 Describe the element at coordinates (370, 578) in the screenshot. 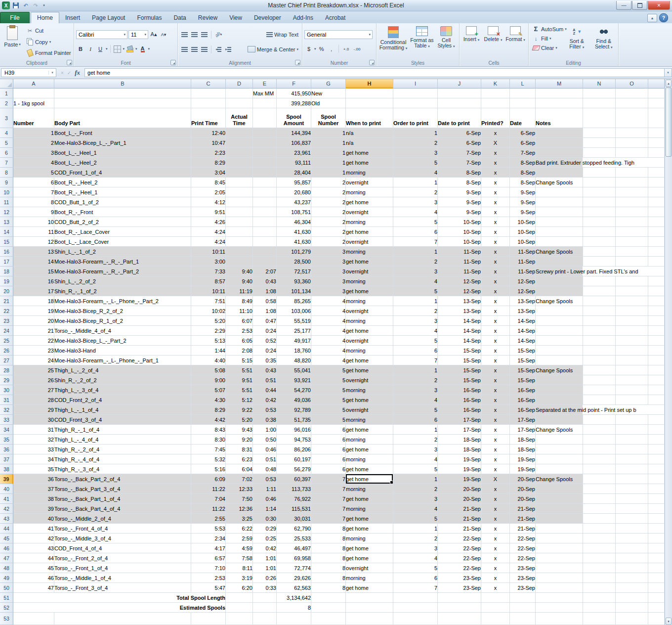

I see `cell: morning` at that location.